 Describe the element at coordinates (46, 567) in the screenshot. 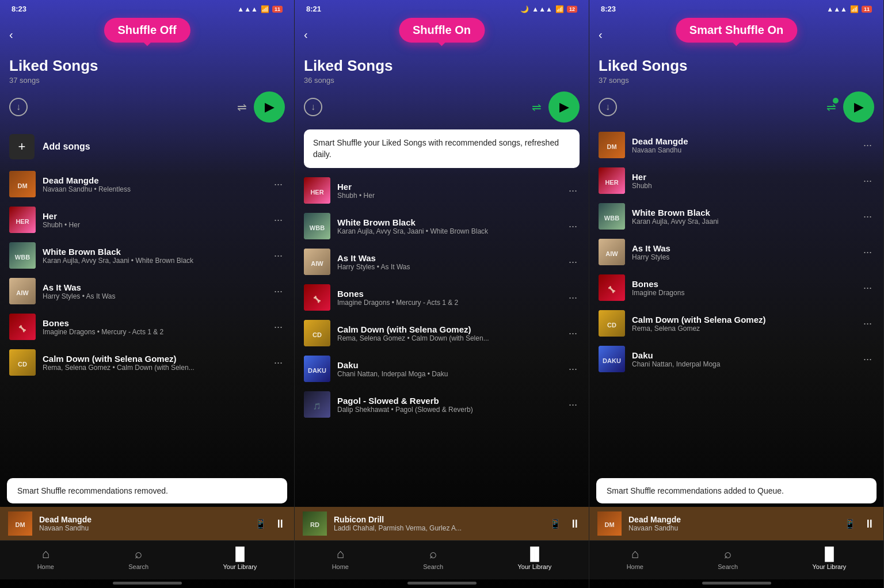

I see `home-label: Home` at that location.